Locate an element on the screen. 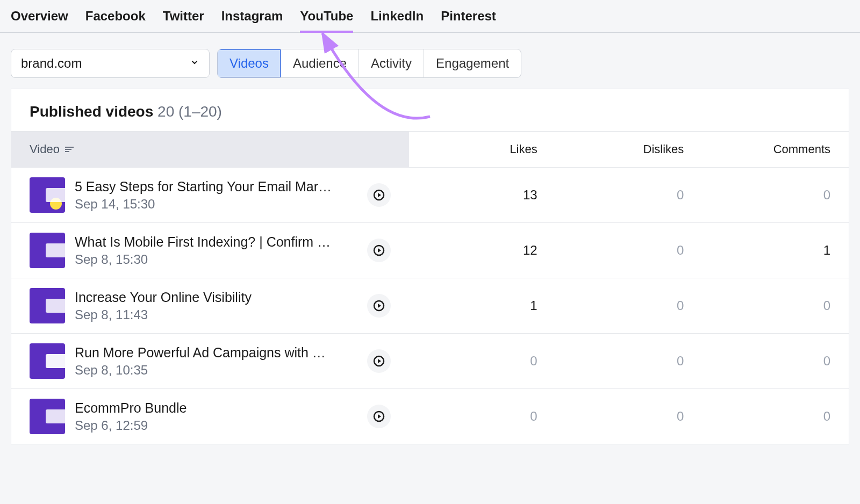 The width and height of the screenshot is (860, 504). column-video: Video is located at coordinates (210, 149).